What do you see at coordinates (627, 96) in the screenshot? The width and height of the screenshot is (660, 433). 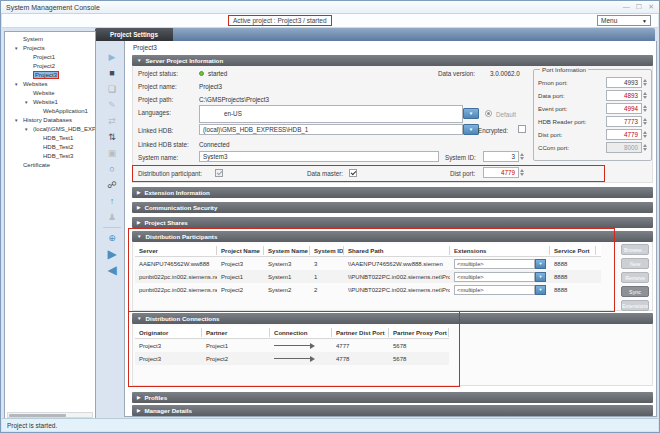 I see `data-port-stepper: 4893` at bounding box center [627, 96].